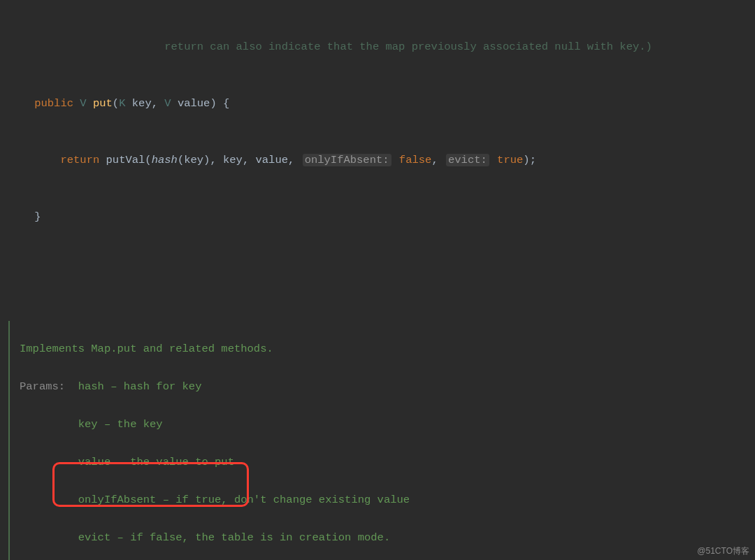 The height and width of the screenshot is (560, 755). I want to click on keyword-true: true, so click(510, 160).